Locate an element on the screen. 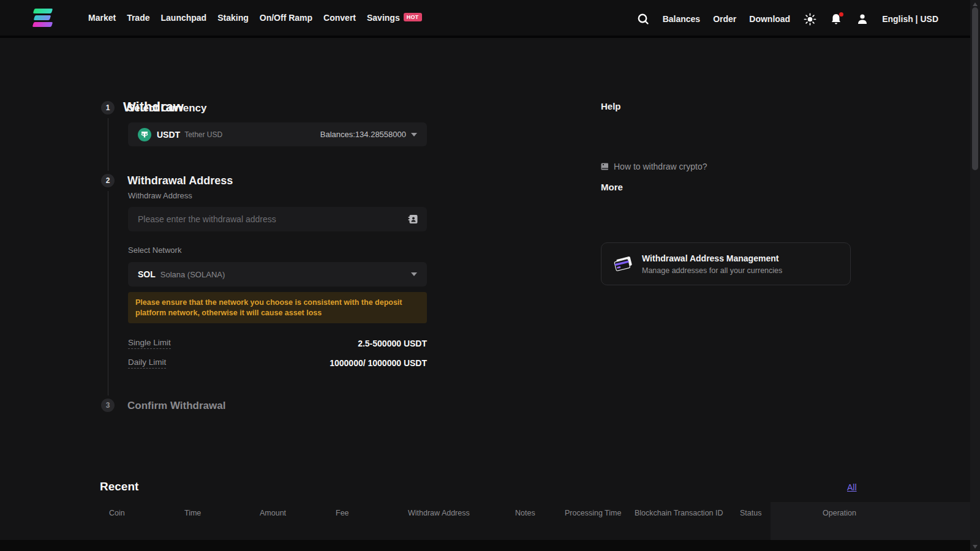 The height and width of the screenshot is (551, 980). network-selector: SOL Solana (SOLANA) is located at coordinates (277, 274).